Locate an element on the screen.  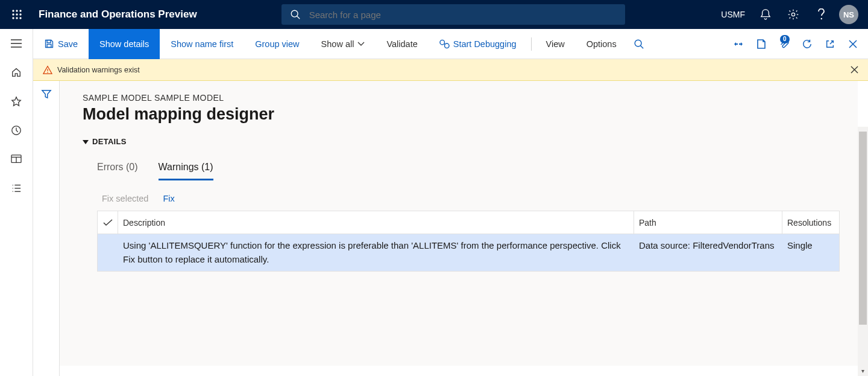
modules-icon is located at coordinates (17, 188).